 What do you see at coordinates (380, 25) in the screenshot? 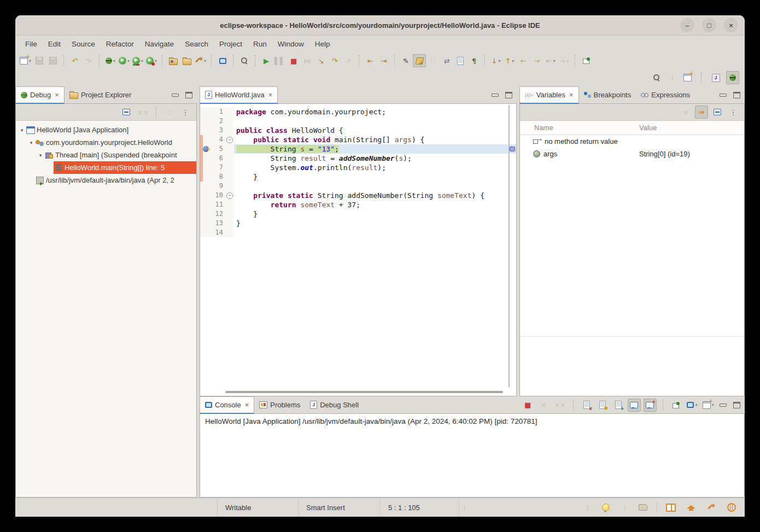
I see `title-bar: eclipse-workspace - HelloWorld/src/com/y…` at bounding box center [380, 25].